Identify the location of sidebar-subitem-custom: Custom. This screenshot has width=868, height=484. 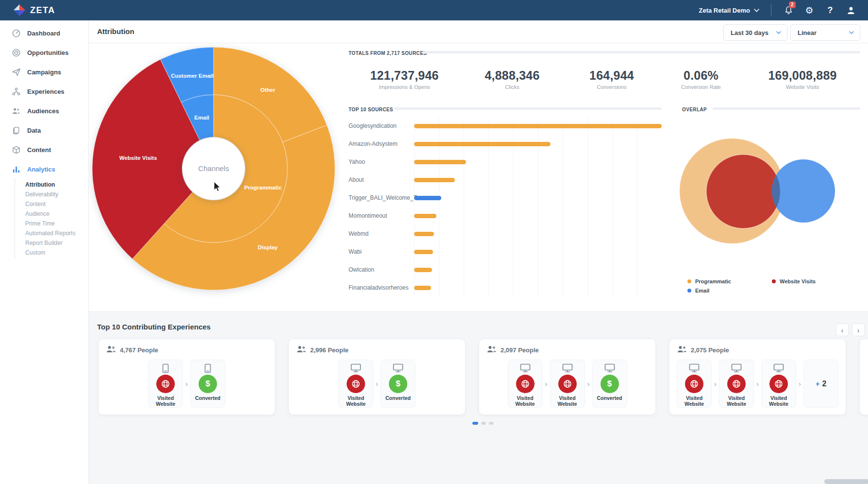
(51, 253).